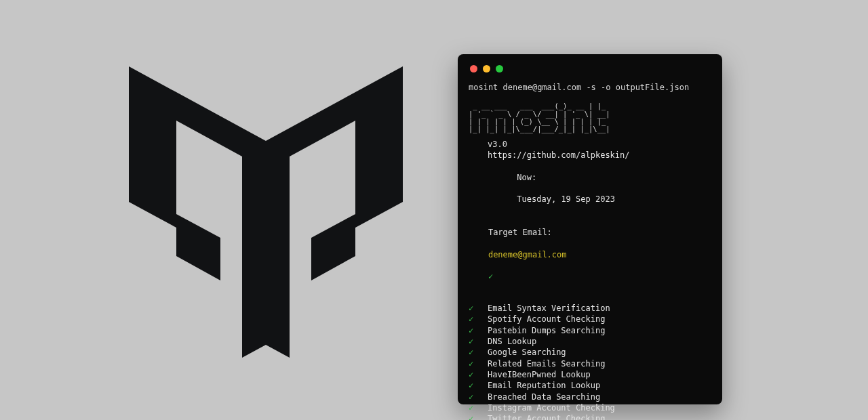  I want to click on ascii-banner: _ __ ___ ___ ___(_)_ __ | |_ | '_ ` _ \ …, so click(590, 118).